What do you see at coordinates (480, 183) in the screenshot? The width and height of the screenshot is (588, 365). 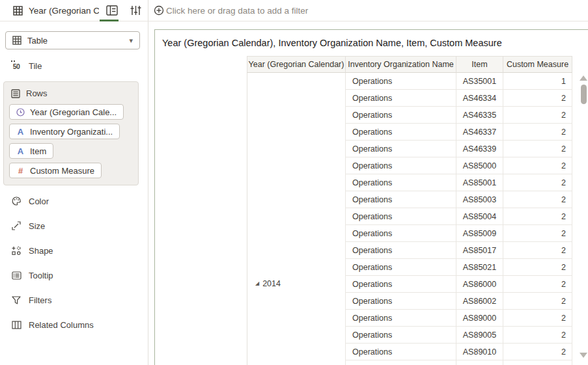 I see `table-cell-item: AS85001` at bounding box center [480, 183].